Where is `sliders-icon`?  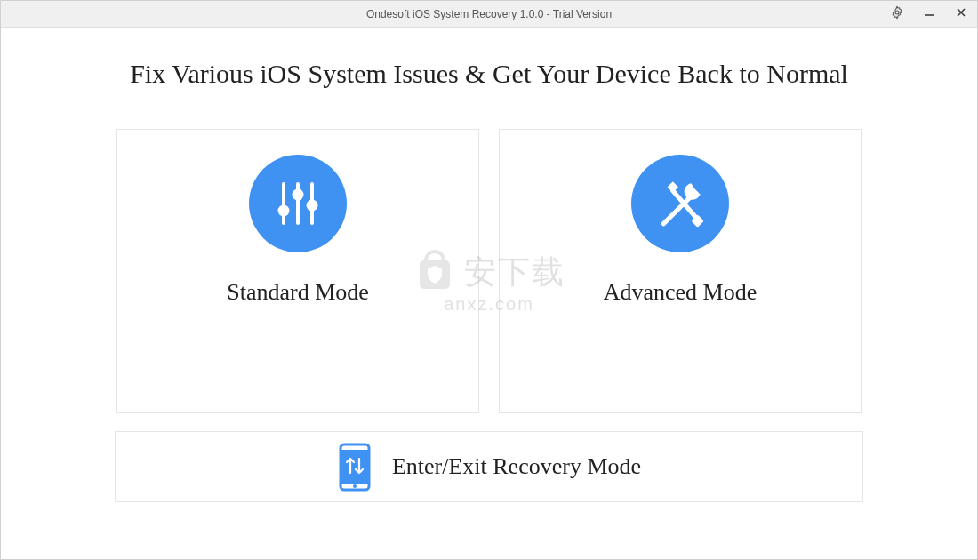
sliders-icon is located at coordinates (298, 204).